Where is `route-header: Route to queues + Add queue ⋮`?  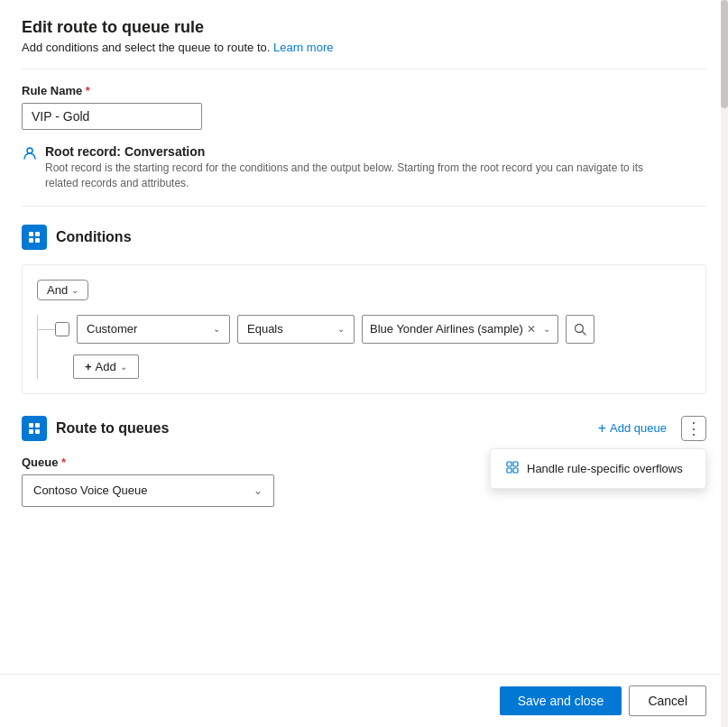
route-header: Route to queues + Add queue ⋮ is located at coordinates (364, 428).